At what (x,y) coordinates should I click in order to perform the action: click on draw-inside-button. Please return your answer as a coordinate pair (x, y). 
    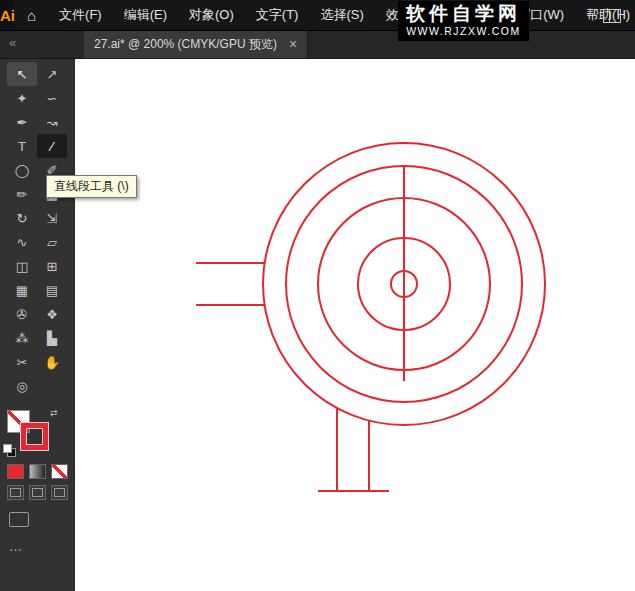
    Looking at the image, I should click on (60, 492).